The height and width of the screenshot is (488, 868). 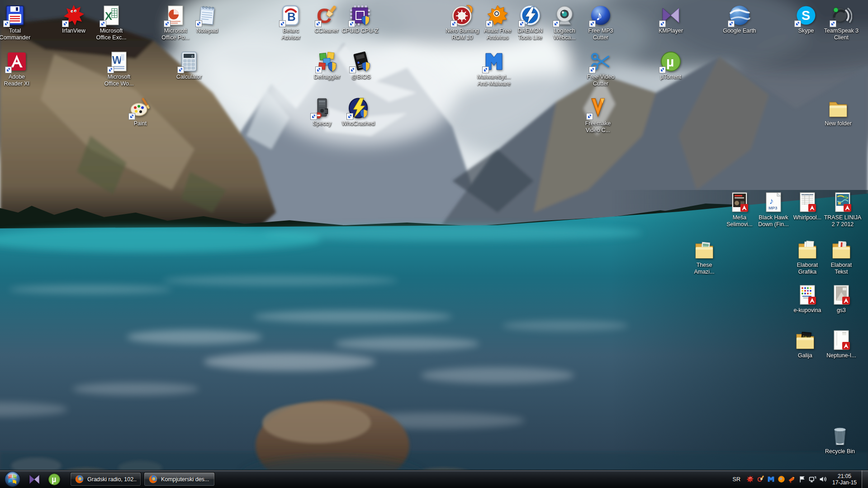 What do you see at coordinates (802, 479) in the screenshot?
I see `action-center-flag-icon` at bounding box center [802, 479].